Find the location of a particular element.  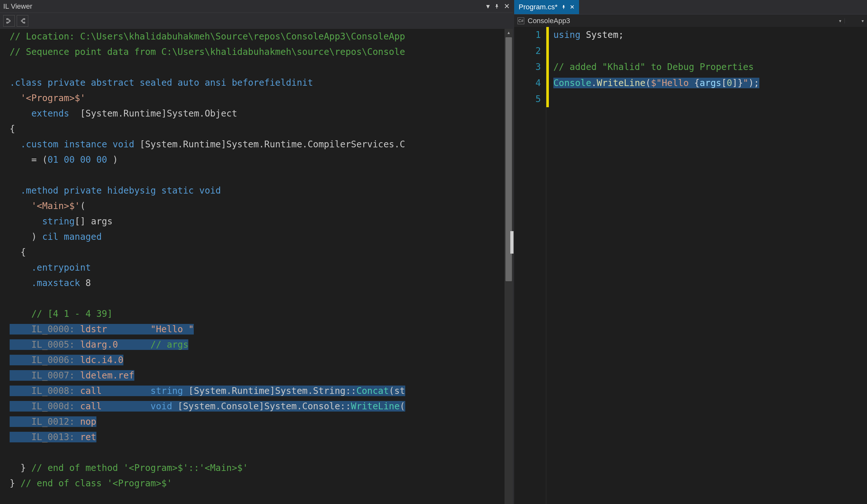

il-viewer-toolbar is located at coordinates (257, 21).